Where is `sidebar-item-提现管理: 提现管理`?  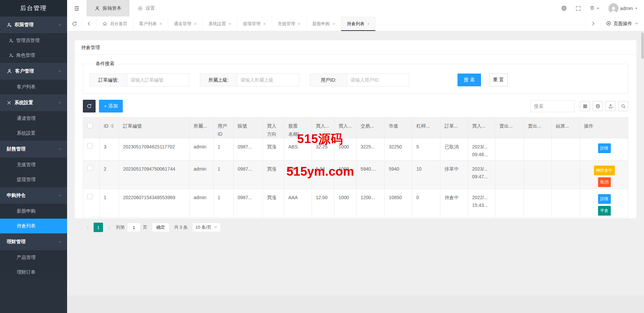
sidebar-item-提现管理: 提现管理 is located at coordinates (34, 180).